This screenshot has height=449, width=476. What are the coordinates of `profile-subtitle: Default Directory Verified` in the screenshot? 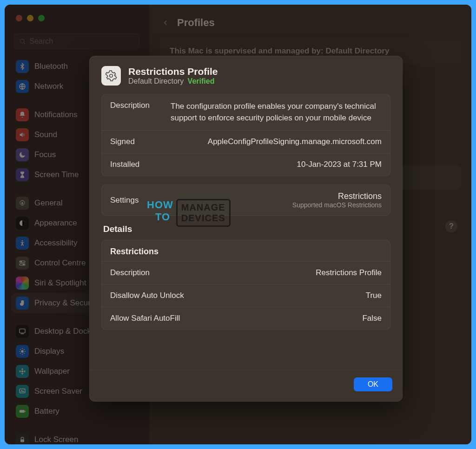 It's located at (173, 81).